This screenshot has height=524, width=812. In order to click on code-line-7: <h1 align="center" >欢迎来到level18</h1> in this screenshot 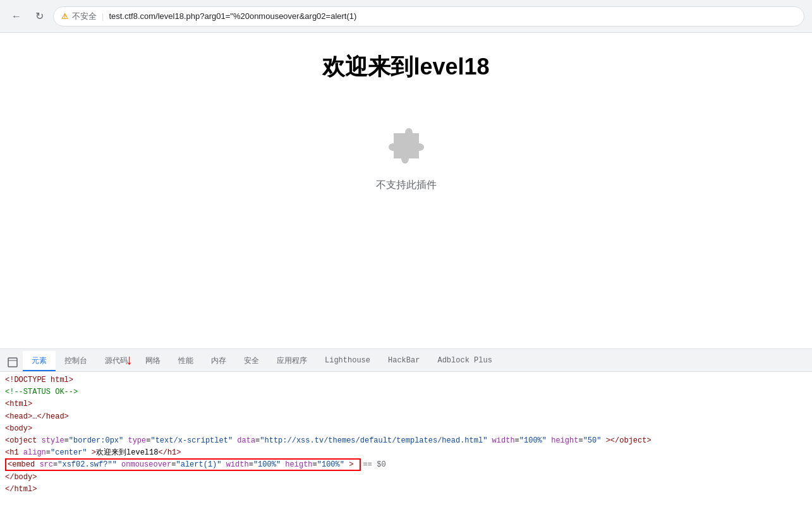, I will do `click(406, 453)`.